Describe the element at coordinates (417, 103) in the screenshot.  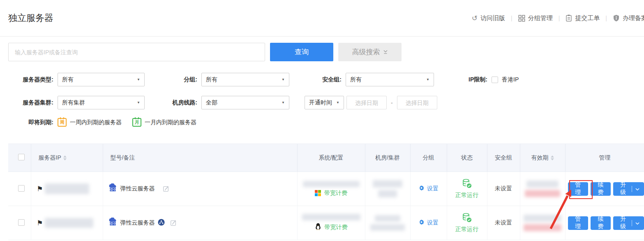
I see `date-end-input` at that location.